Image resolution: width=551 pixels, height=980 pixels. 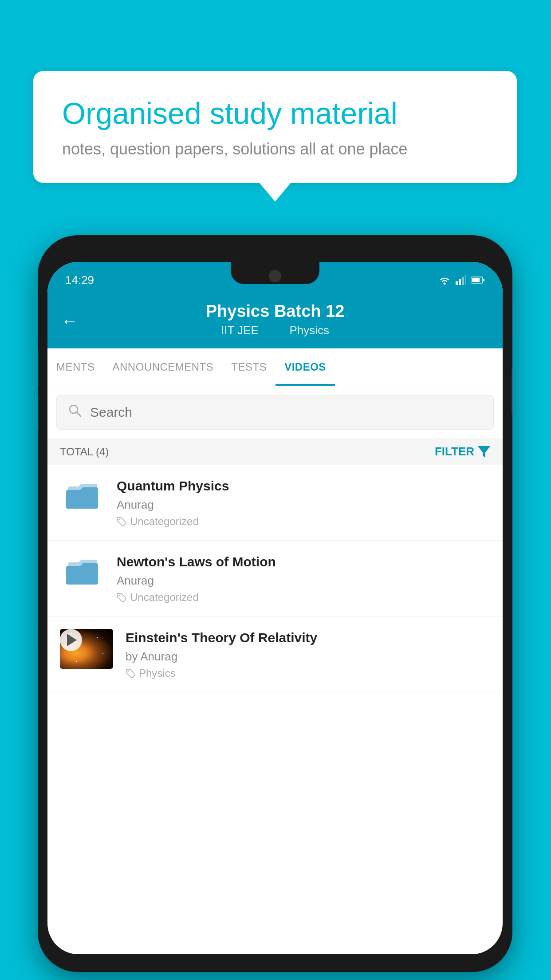 I want to click on header-subtitle-separator, so click(x=276, y=330).